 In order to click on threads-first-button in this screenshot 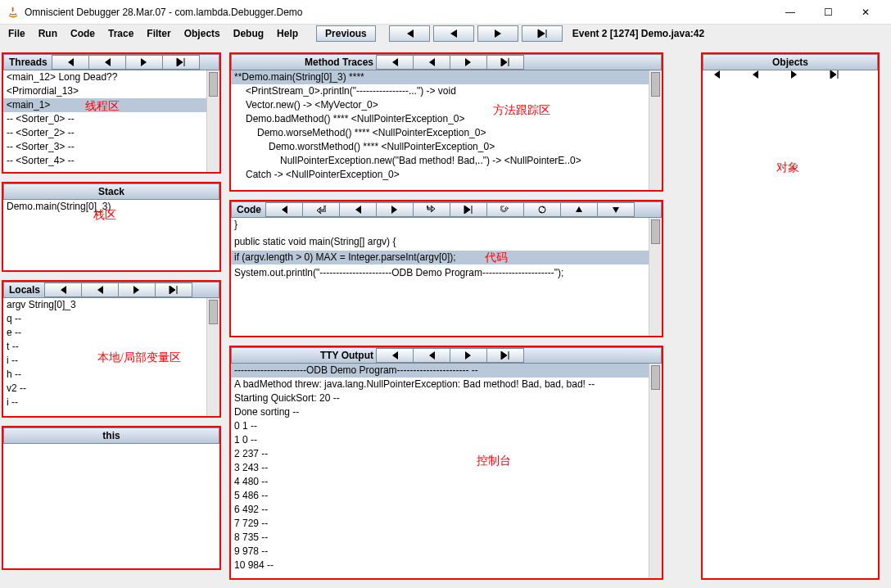, I will do `click(70, 62)`.